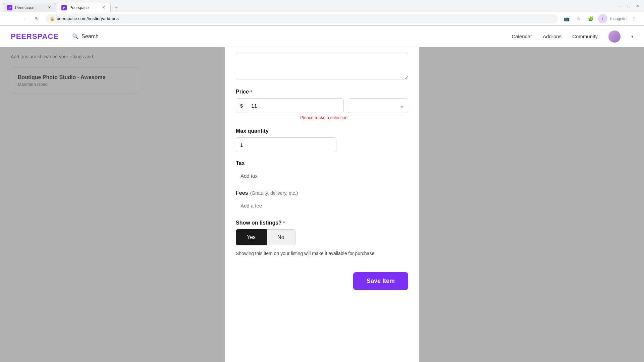 The image size is (644, 362). Describe the element at coordinates (522, 36) in the screenshot. I see `nav-calendar: Calendar` at that location.